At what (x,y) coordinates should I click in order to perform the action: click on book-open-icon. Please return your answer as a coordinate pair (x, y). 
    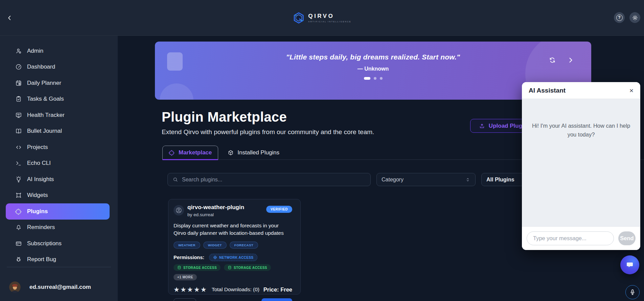
    Looking at the image, I should click on (19, 131).